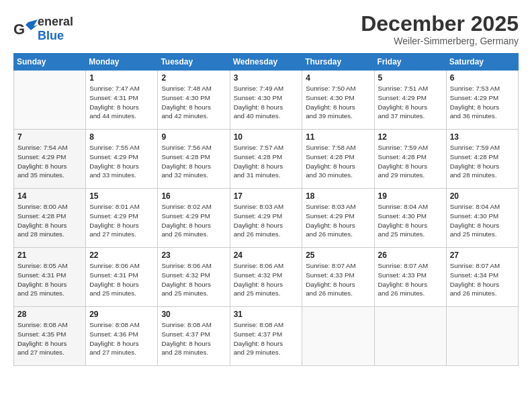 The width and height of the screenshot is (532, 411). Describe the element at coordinates (482, 279) in the screenshot. I see `day-info: Sunrise: 8:07 AMSunset: 4:34 PMDaylight:…` at that location.